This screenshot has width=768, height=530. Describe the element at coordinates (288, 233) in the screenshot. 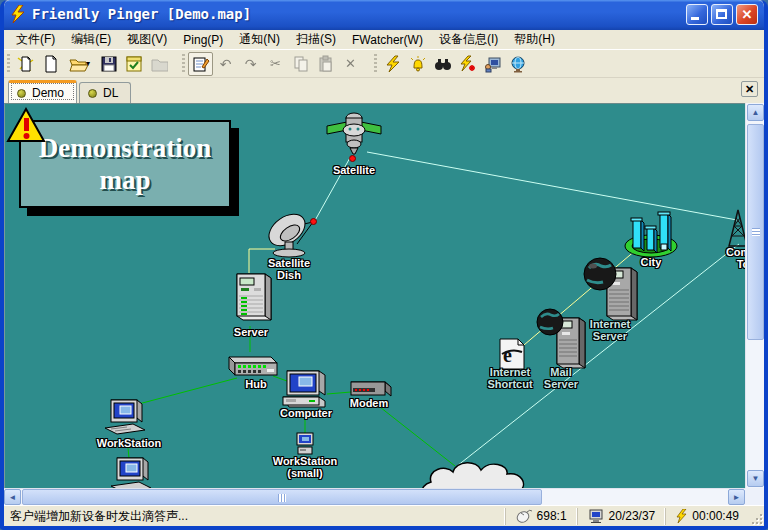

I see `satellite-dish-icon` at that location.